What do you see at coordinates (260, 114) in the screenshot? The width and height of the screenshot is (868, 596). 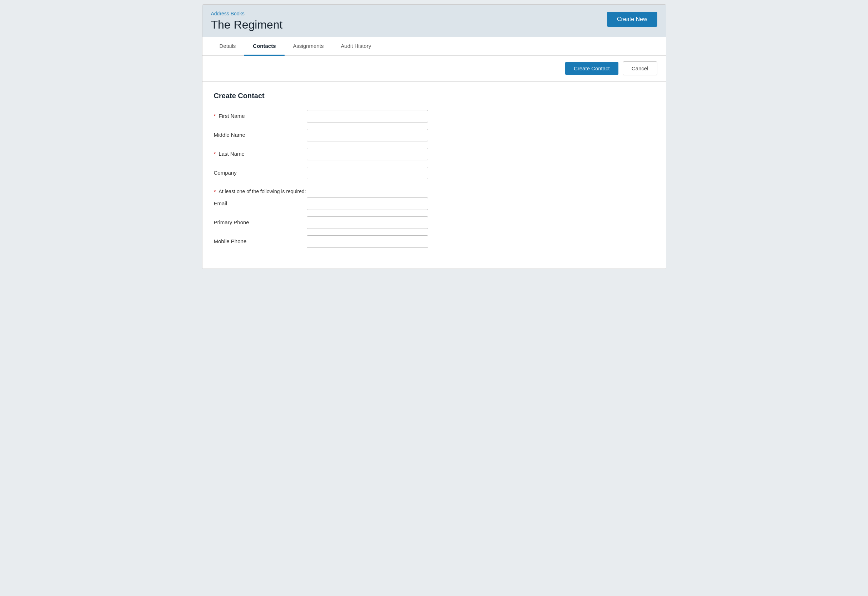 I see `first-name-label-col: * First Name` at bounding box center [260, 114].